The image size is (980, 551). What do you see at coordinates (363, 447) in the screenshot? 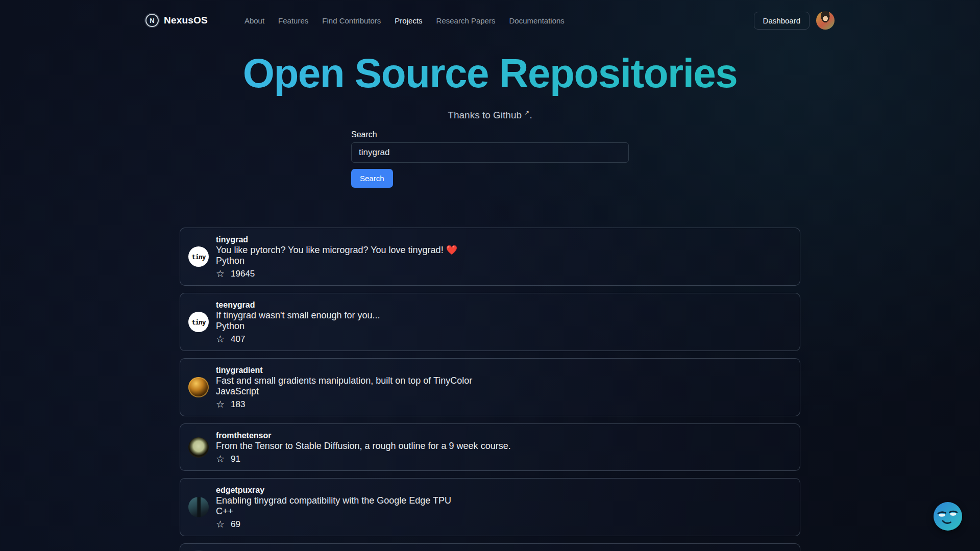
I see `repo-body: fromthetensor From the Tensor to Stable …` at bounding box center [363, 447].